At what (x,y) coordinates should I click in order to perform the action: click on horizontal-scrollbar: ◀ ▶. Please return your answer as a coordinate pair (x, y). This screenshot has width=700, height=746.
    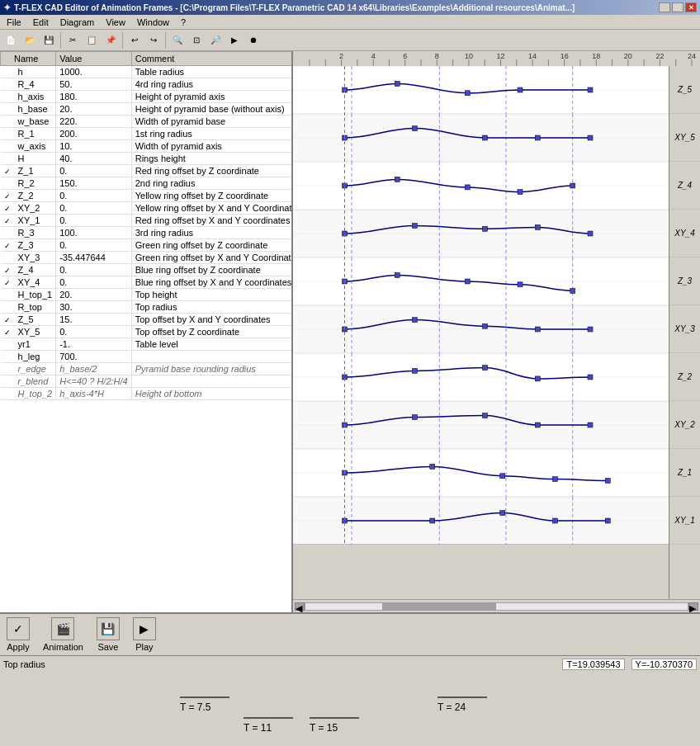
    Looking at the image, I should click on (497, 606).